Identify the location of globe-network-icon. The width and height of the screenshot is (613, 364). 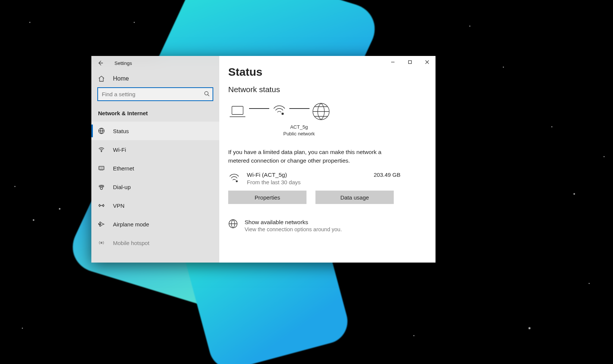
(233, 225).